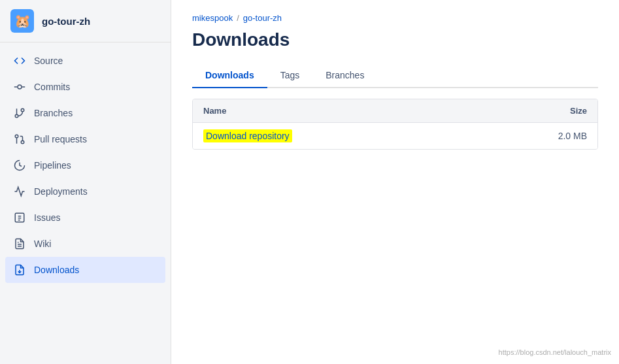 The image size is (619, 364). I want to click on sidebar-item-pullrequests-label: Pull requests, so click(60, 139).